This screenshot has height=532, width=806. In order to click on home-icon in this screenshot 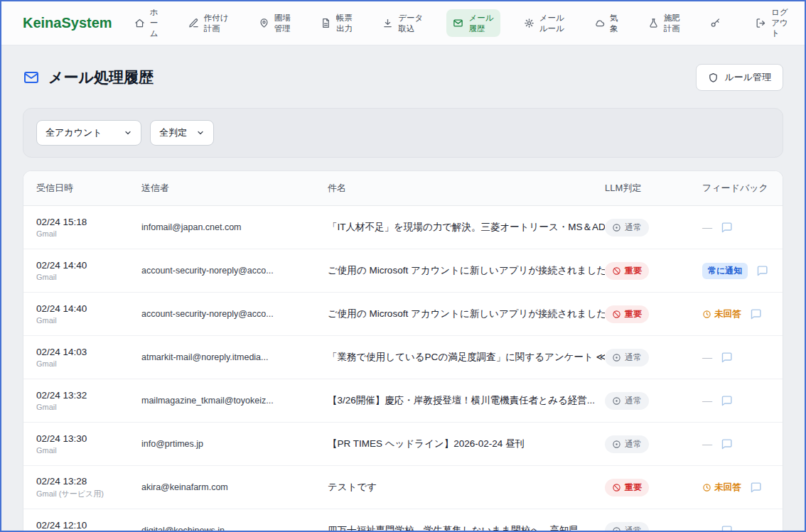, I will do `click(139, 23)`.